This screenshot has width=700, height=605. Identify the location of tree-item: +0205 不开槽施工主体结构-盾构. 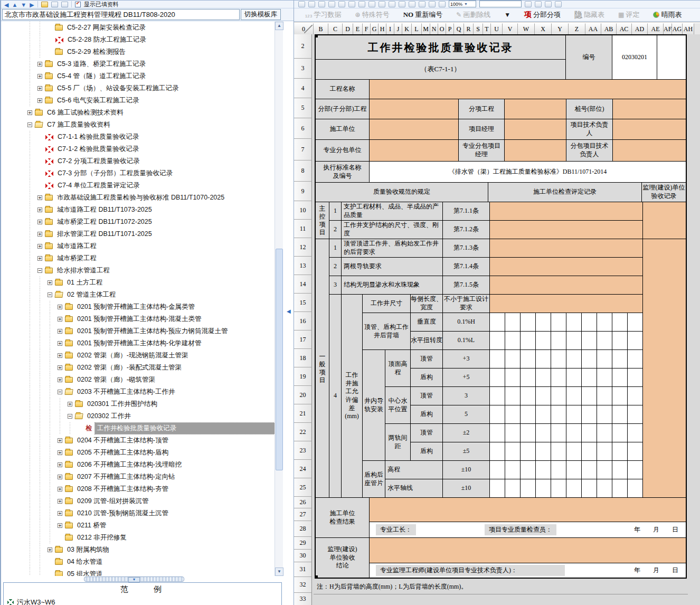
(150, 453).